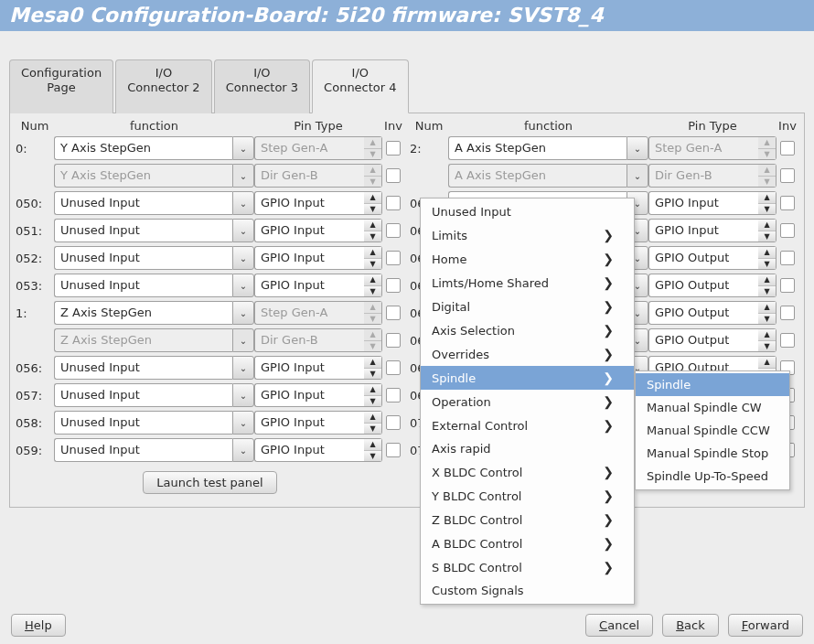 The width and height of the screenshot is (814, 644). I want to click on tab-io-connector-3: I/O Connector 3, so click(262, 86).